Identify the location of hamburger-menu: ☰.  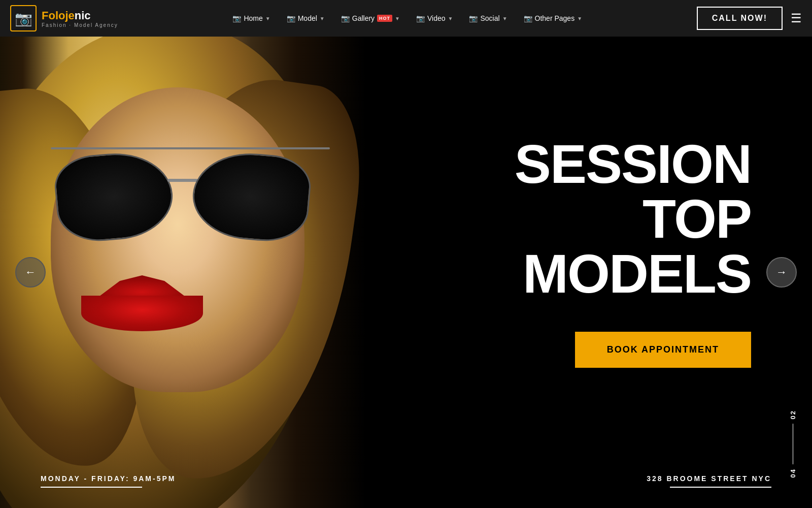
(796, 18).